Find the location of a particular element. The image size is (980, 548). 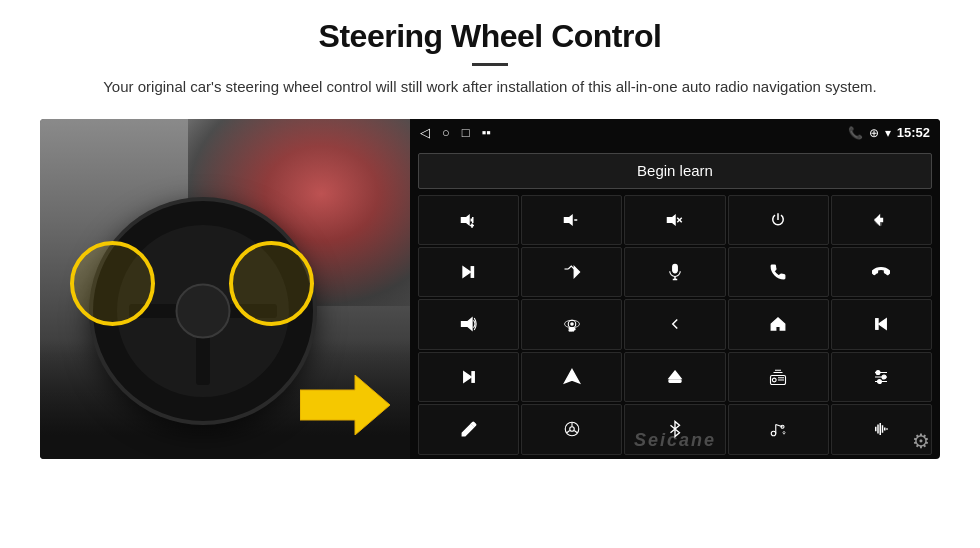

mute-button is located at coordinates (674, 220).